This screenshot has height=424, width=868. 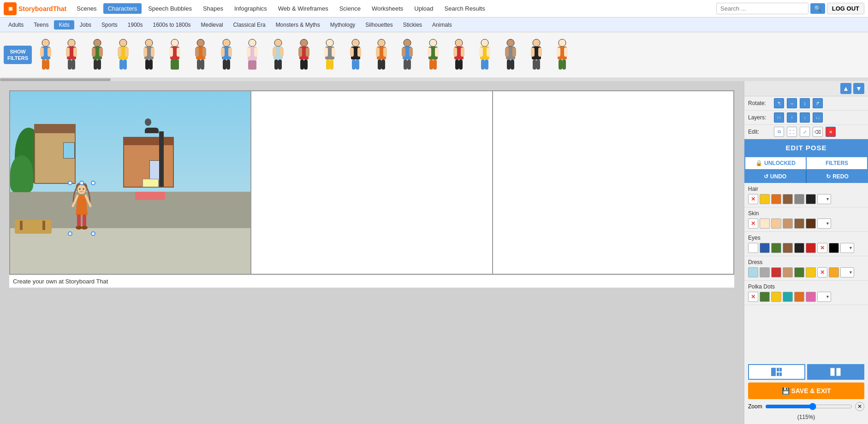 I want to click on arrow-up-button: ▲, so click(x=846, y=88).